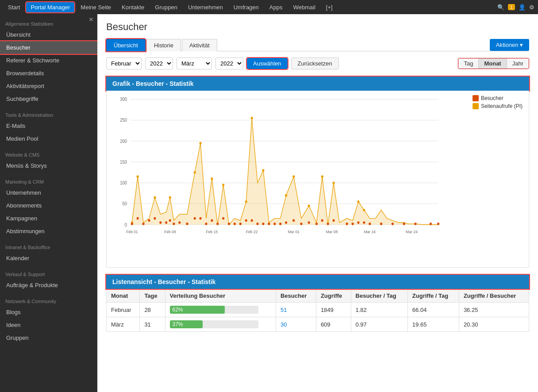 Image resolution: width=538 pixels, height=392 pixels. Describe the element at coordinates (49, 231) in the screenshot. I see `sidebar-item-abstimmungen: Abstimmungen` at that location.